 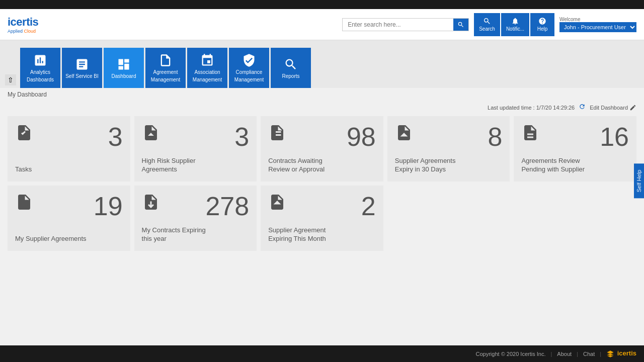 I want to click on last-updated: Last updated time : 1/7/20 14:29:26, so click(x=531, y=108).